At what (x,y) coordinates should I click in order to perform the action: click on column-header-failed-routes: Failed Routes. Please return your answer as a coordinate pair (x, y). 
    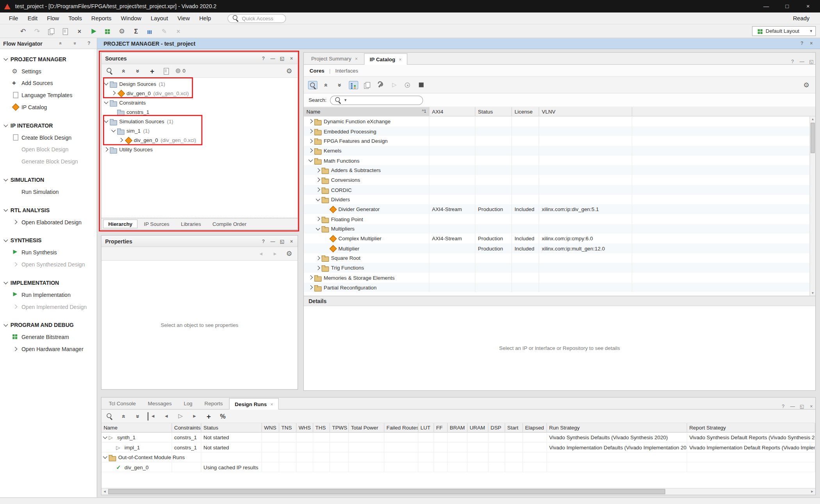
    Looking at the image, I should click on (401, 428).